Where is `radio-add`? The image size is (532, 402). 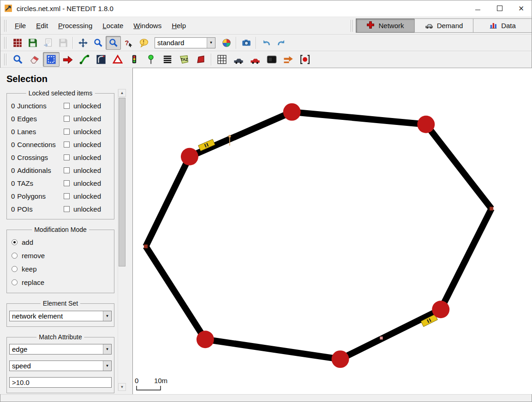
radio-add is located at coordinates (15, 242).